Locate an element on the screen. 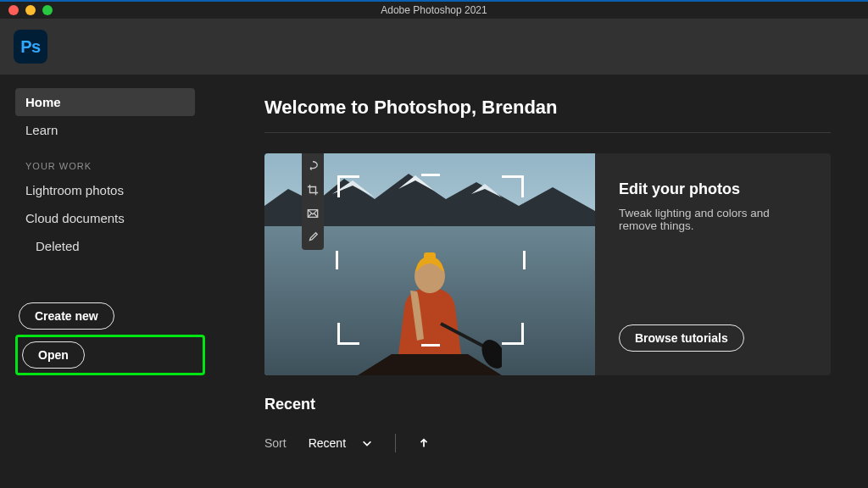  window-title: Adobe Photoshop 2021 is located at coordinates (434, 10).